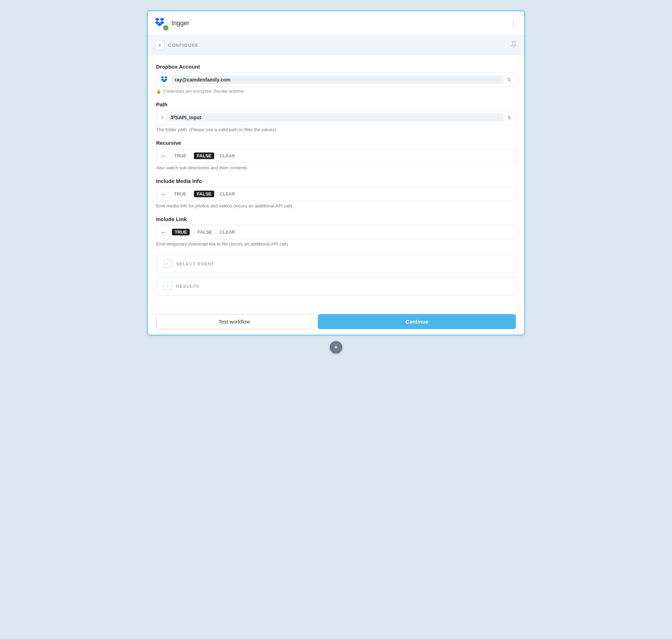  What do you see at coordinates (227, 156) in the screenshot?
I see `recursive-clear-button: CLEAR` at bounding box center [227, 156].